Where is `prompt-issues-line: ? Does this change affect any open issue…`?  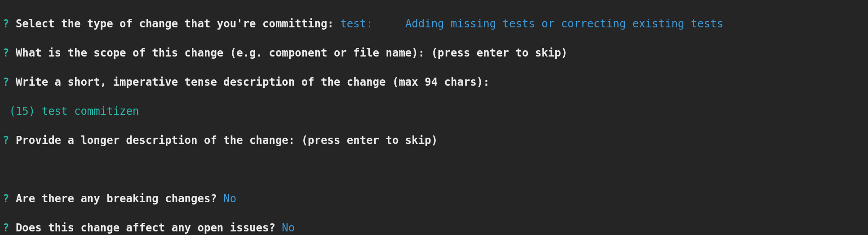 prompt-issues-line: ? Does this change affect any open issue… is located at coordinates (434, 228).